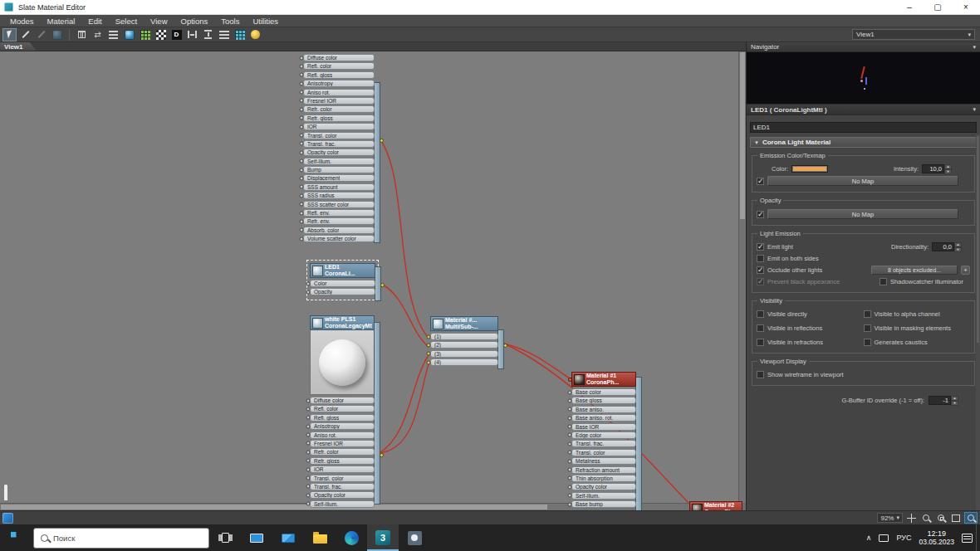 This screenshot has height=551, width=980. Describe the element at coordinates (256, 35) in the screenshot. I see `soften-icon` at that location.